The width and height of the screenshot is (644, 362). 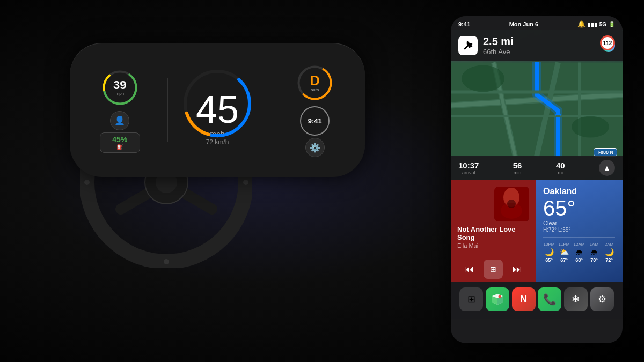 What do you see at coordinates (579, 223) in the screenshot?
I see `weather-condition: Clear` at bounding box center [579, 223].